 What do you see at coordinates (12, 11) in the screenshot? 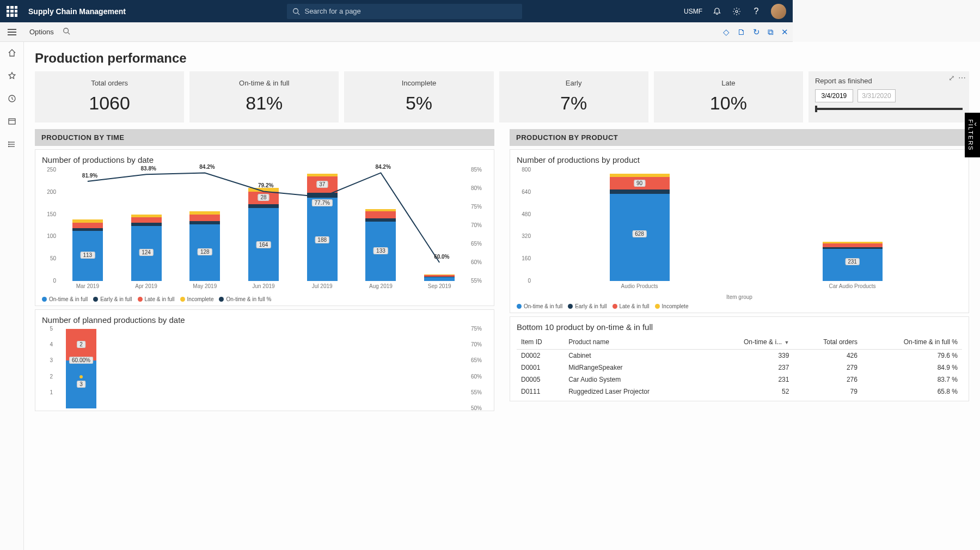
I see `app-launcher-icon` at bounding box center [12, 11].